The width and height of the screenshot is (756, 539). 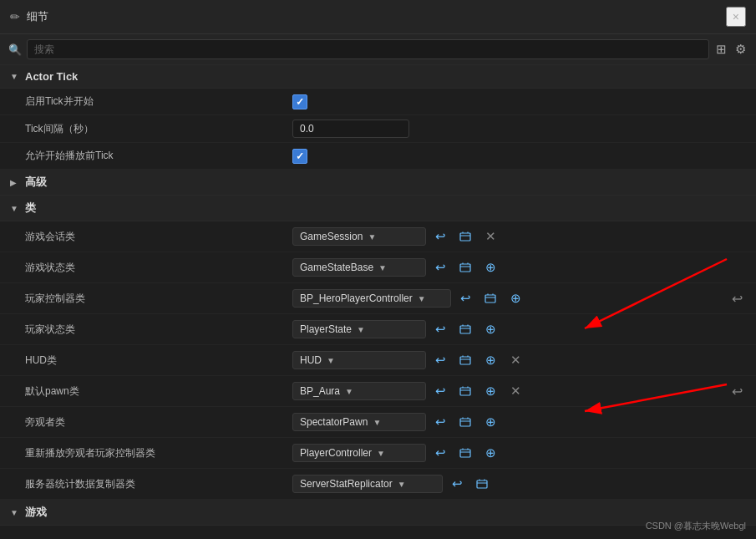 I want to click on value-game-state: GameStateBase ▼ ↩ ⊕, so click(x=520, y=267).